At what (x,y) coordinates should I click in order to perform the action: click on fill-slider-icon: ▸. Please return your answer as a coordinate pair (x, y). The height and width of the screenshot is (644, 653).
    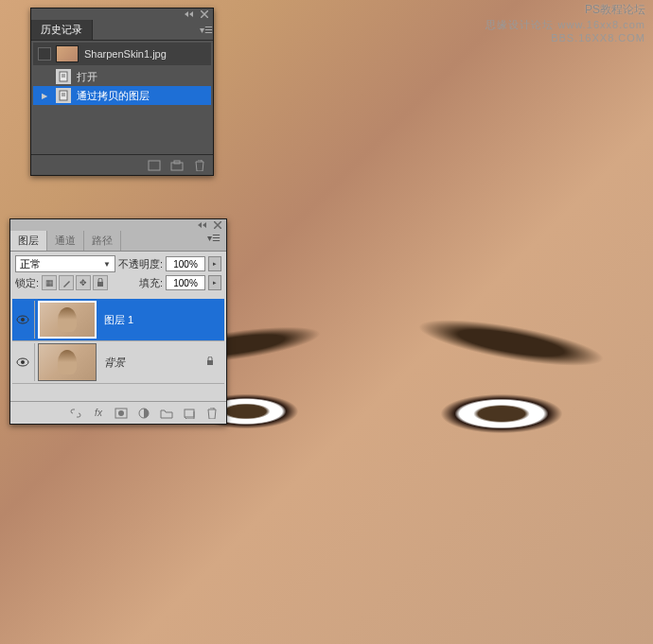
    Looking at the image, I should click on (215, 283).